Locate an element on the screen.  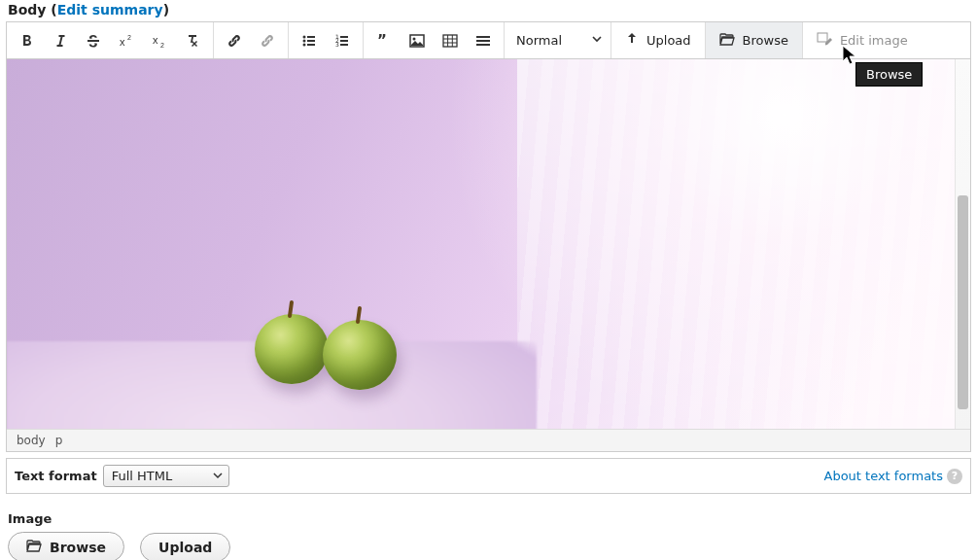
browse-tooltip: Browse is located at coordinates (889, 74).